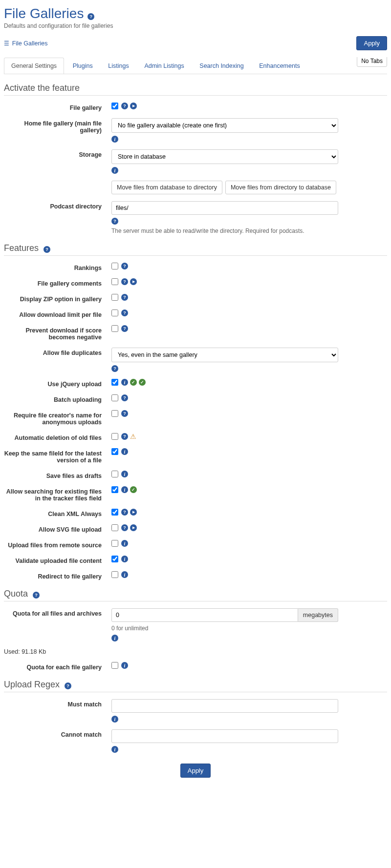 The width and height of the screenshot is (391, 868). I want to click on used-label: Used: 91.18 Kb, so click(196, 652).